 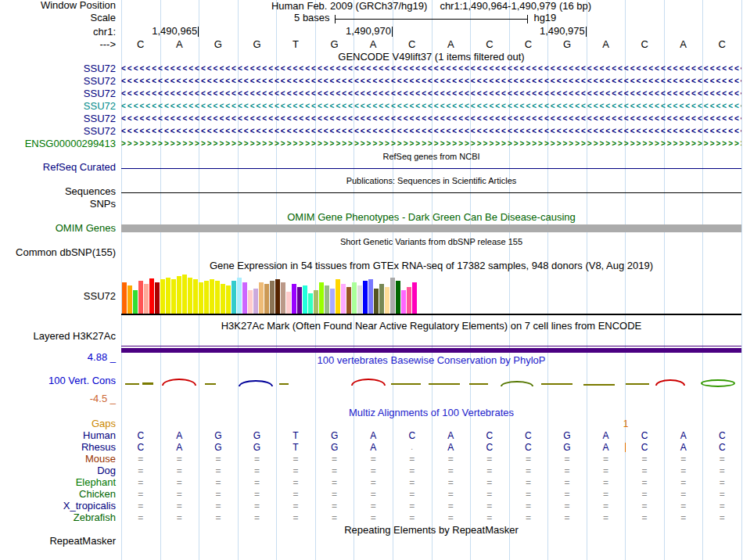 What do you see at coordinates (432, 169) in the screenshot?
I see `refseq-curated-line` at bounding box center [432, 169].